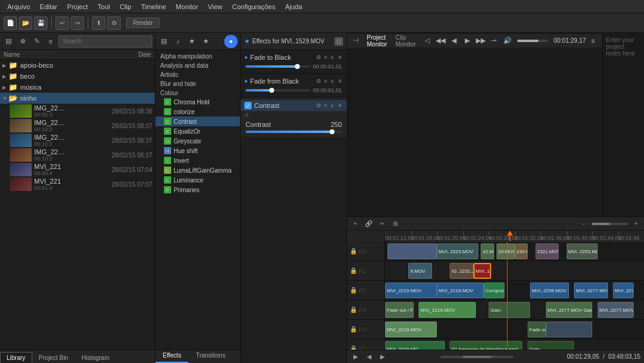  What do you see at coordinates (248, 106) in the screenshot?
I see `contrast-enabled: ✓` at bounding box center [248, 106].